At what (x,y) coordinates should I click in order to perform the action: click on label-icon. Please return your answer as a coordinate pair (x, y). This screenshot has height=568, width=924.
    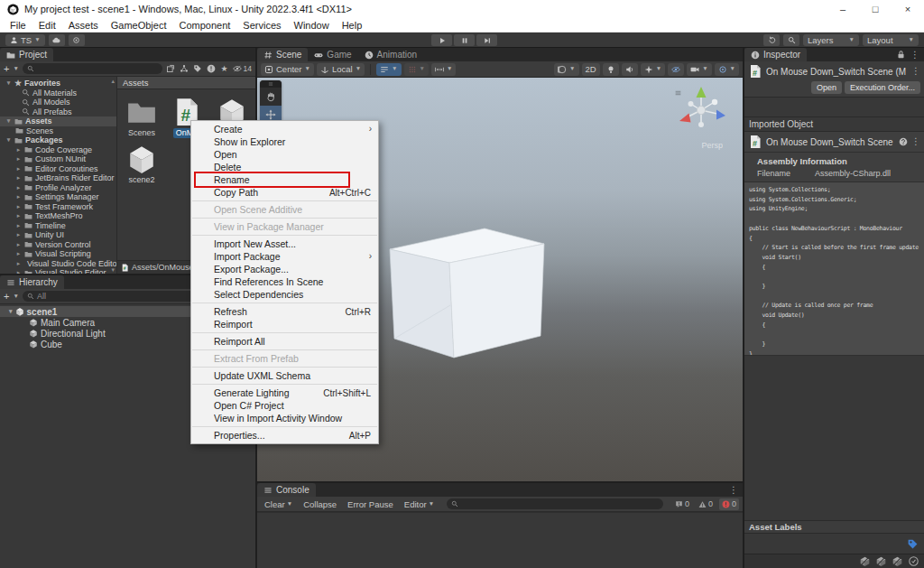
    Looking at the image, I should click on (198, 69).